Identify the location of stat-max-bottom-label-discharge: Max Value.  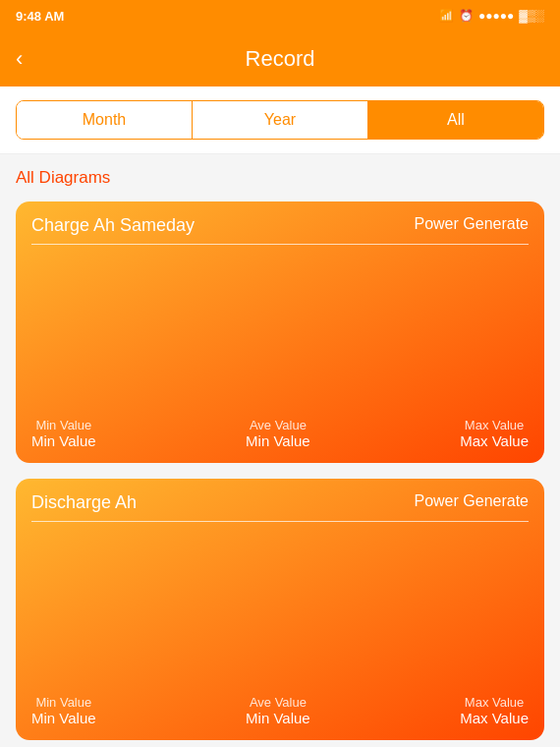
(494, 718).